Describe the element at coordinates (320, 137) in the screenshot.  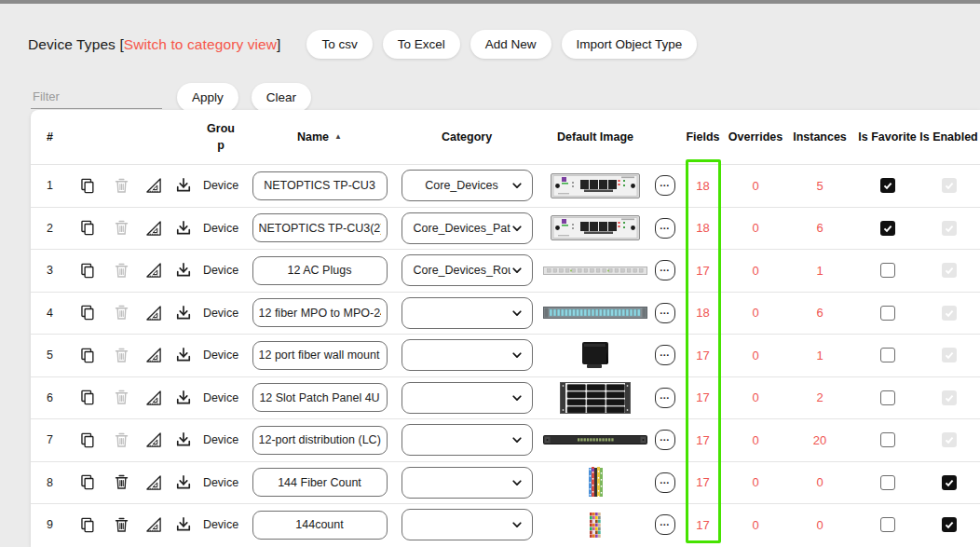
I see `col-header-name: Name ▲` at that location.